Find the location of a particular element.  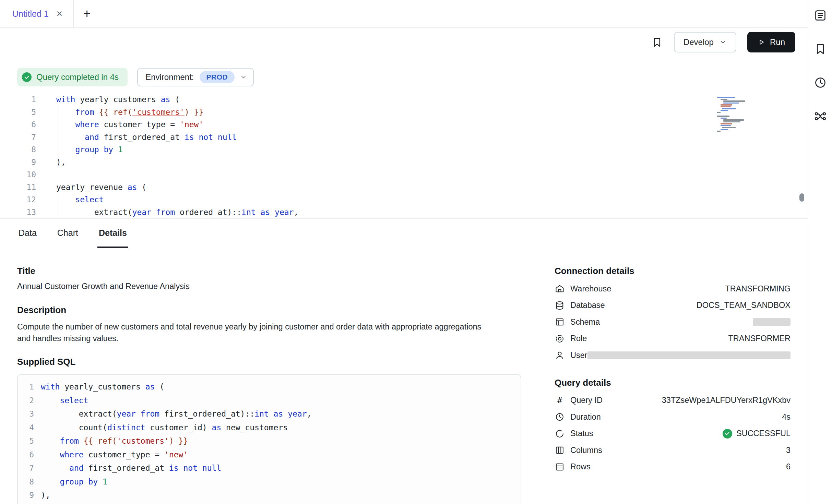

results-panel-icon is located at coordinates (820, 15).